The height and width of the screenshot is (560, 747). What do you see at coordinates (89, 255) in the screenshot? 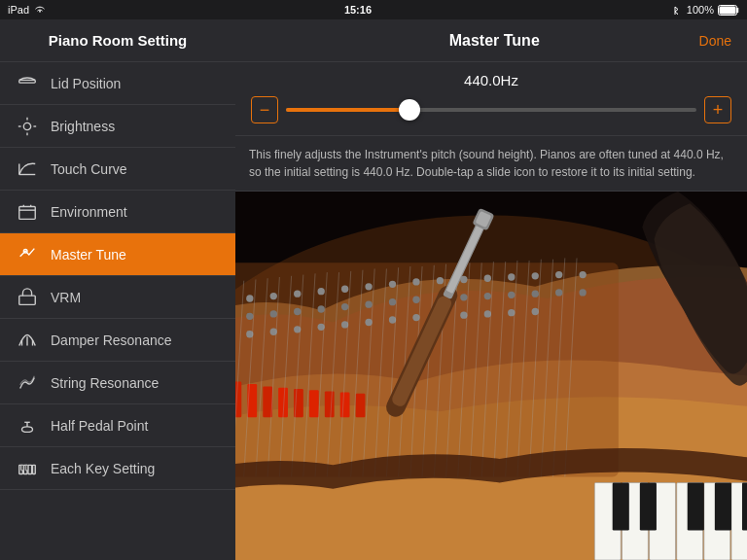
I see `master-tune-label: Master Tune` at bounding box center [89, 255].